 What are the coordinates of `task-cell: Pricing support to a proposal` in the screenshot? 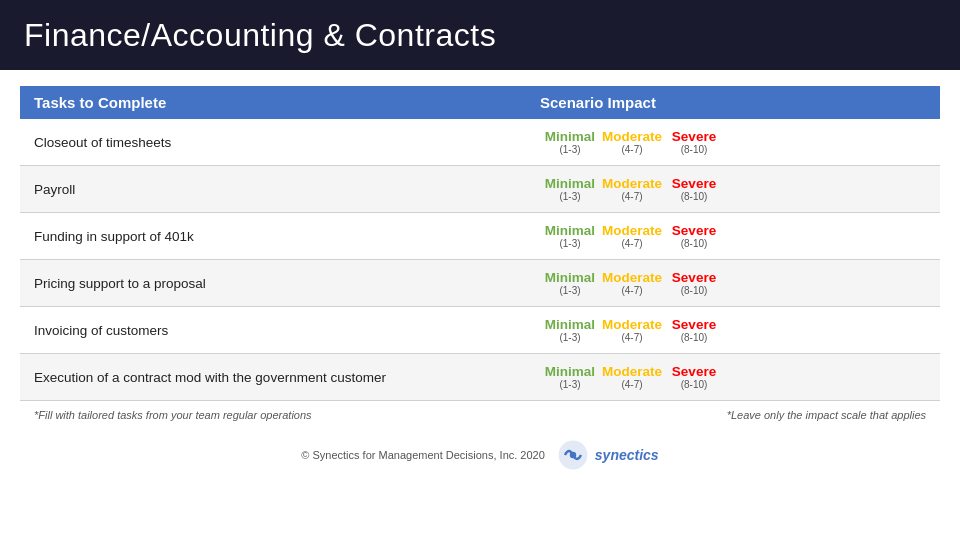 It's located at (273, 284).